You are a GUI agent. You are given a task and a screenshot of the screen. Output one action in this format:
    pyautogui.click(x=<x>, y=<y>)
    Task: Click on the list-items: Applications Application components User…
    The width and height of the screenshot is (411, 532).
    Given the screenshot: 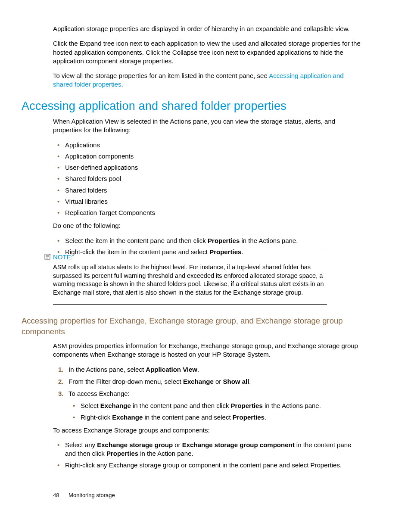 What is the action you would take?
    pyautogui.click(x=209, y=179)
    